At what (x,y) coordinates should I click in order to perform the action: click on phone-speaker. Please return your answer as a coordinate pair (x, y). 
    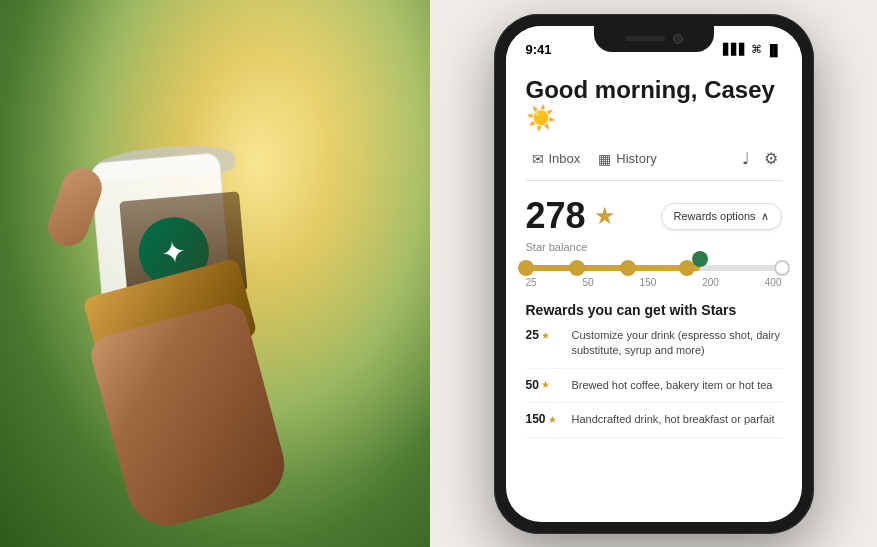
    Looking at the image, I should click on (645, 38).